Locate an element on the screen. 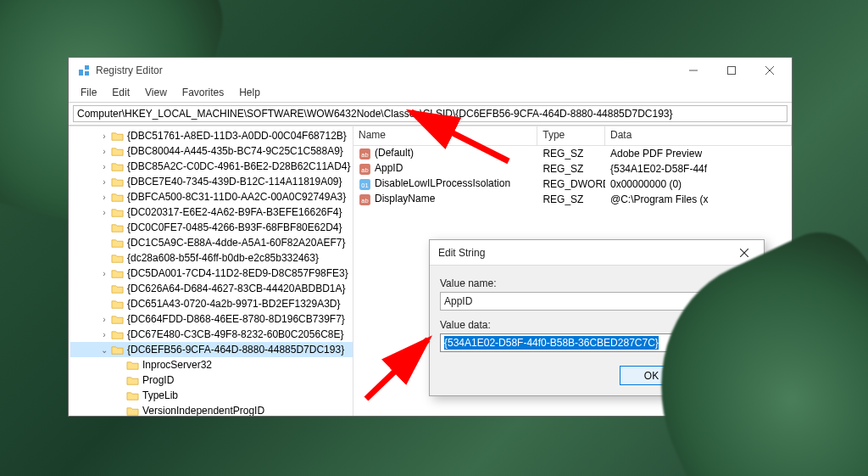 The width and height of the screenshot is (868, 476). close-button is located at coordinates (770, 71).